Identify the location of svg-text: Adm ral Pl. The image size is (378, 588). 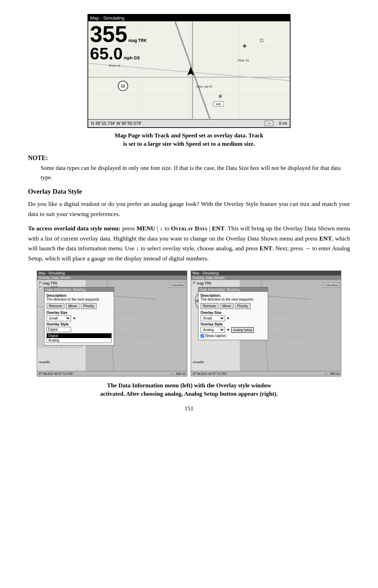
(204, 87).